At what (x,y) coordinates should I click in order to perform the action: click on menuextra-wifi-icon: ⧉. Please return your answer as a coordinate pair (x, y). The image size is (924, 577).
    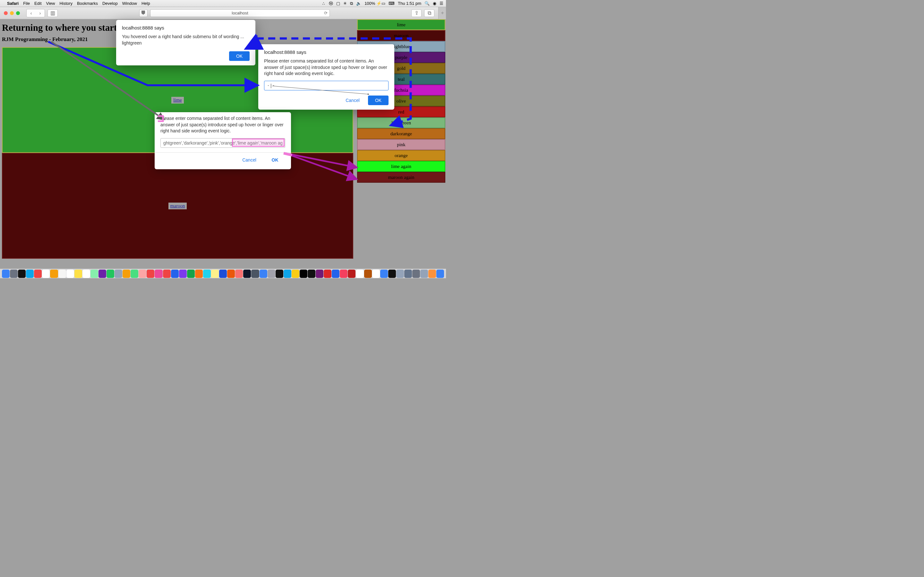
    Looking at the image, I should click on (351, 4).